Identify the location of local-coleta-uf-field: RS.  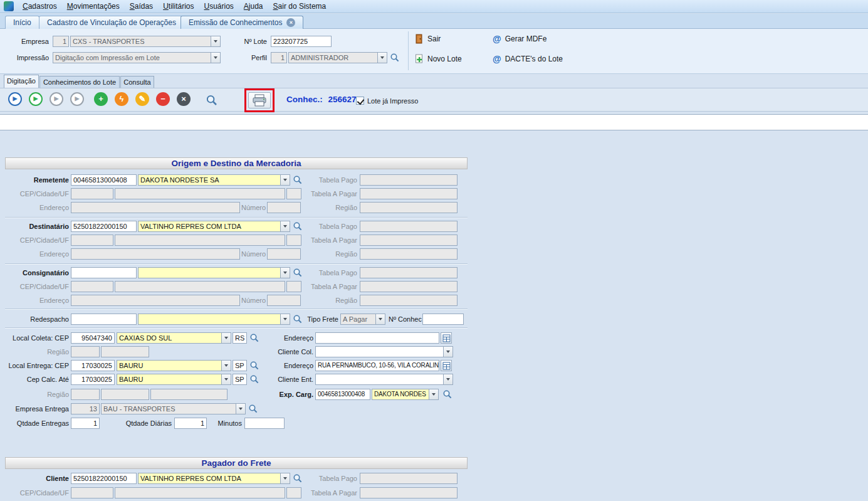
(239, 338).